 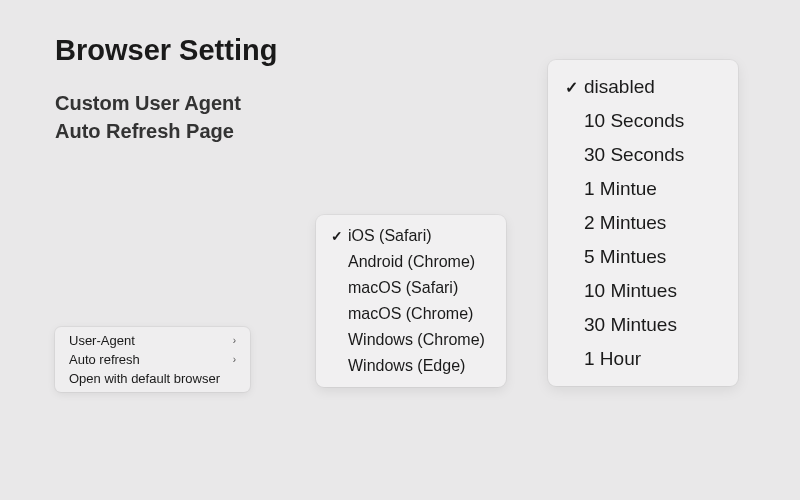 I want to click on ua-menu-item-label: Windows (Edge), so click(x=406, y=366).